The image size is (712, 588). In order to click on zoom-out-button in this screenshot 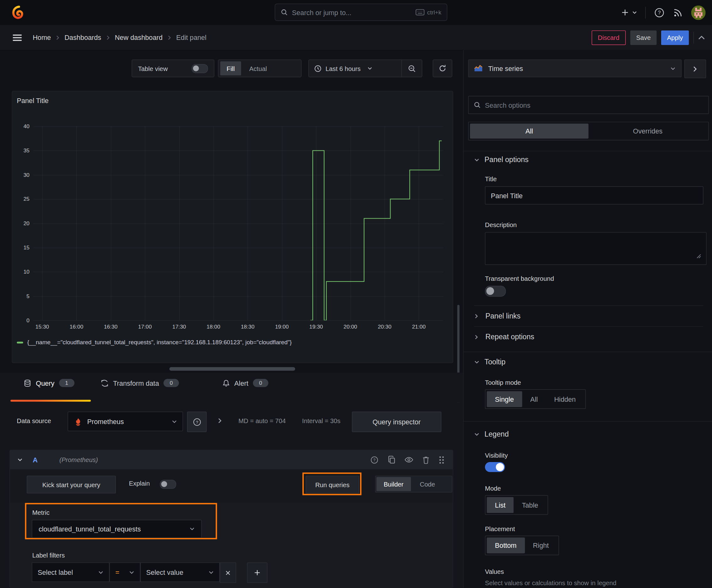, I will do `click(412, 68)`.